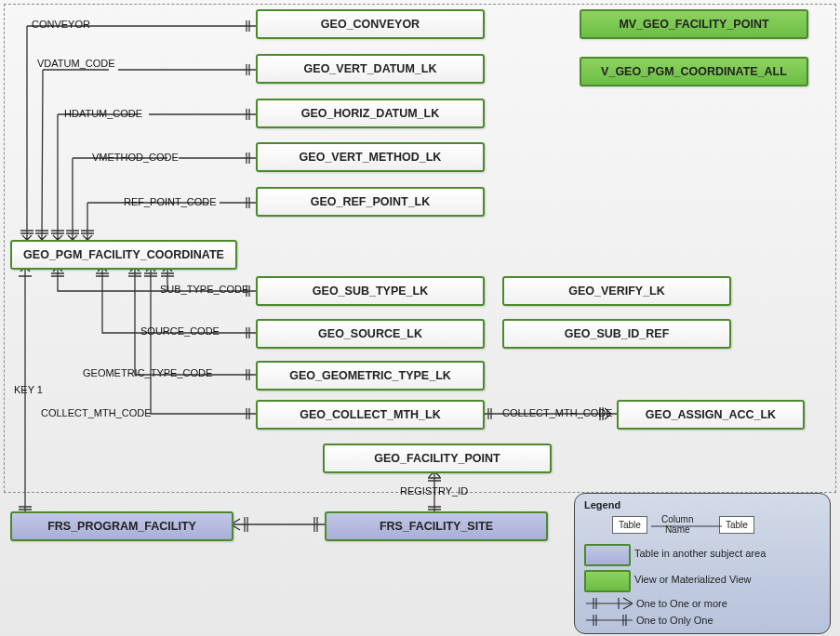  Describe the element at coordinates (370, 113) in the screenshot. I see `label: GEO_HORIZ_DATUM_LK` at that location.